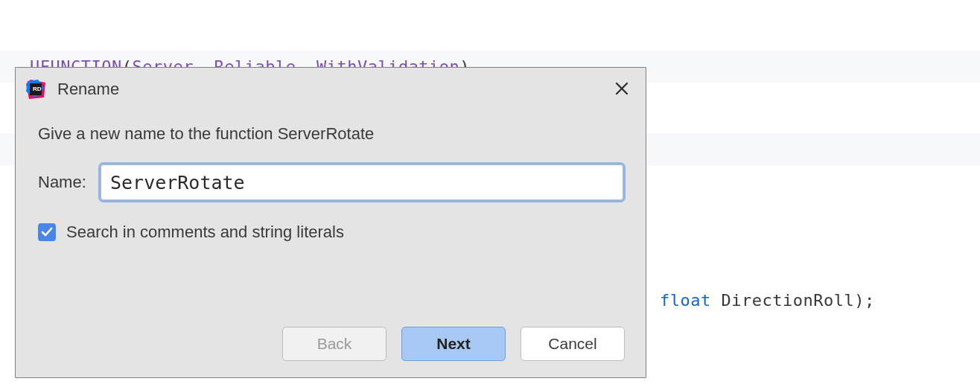 This screenshot has width=980, height=390. Describe the element at coordinates (37, 89) in the screenshot. I see `svg-text: RD` at that location.